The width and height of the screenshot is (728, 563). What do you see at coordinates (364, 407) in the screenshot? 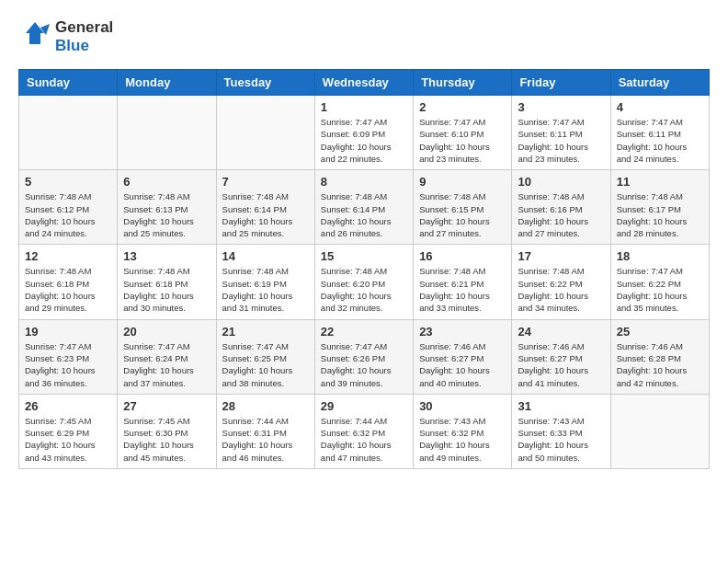
I see `day-number: 29` at bounding box center [364, 407].